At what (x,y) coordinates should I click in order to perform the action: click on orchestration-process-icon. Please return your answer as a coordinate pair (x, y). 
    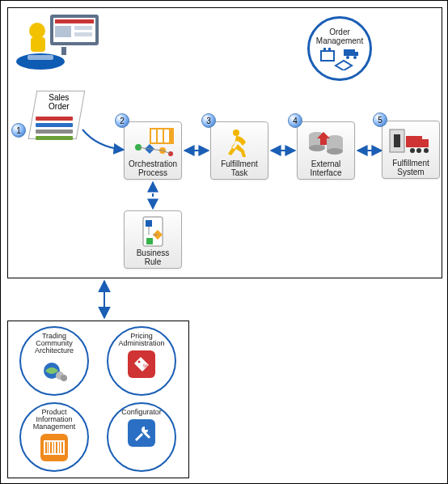
    Looking at the image, I should click on (153, 142).